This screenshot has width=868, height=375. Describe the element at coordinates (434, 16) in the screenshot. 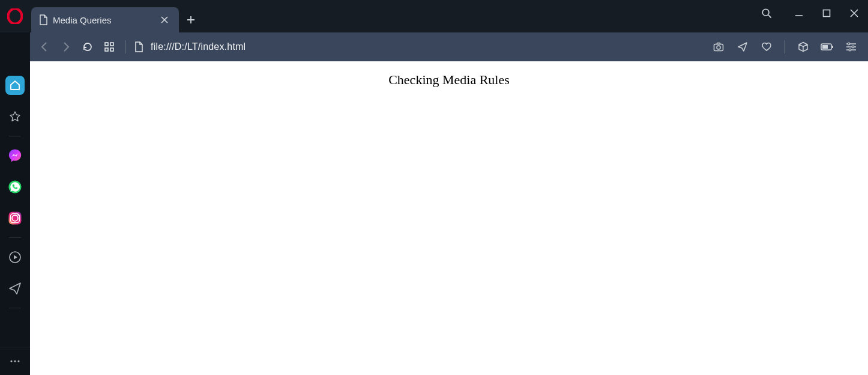

I see `titlebar: Media Queries` at that location.